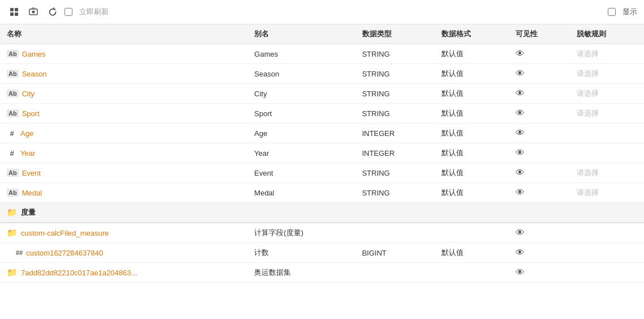  Describe the element at coordinates (94, 12) in the screenshot. I see `refresh-label: 立即刷新` at that location.